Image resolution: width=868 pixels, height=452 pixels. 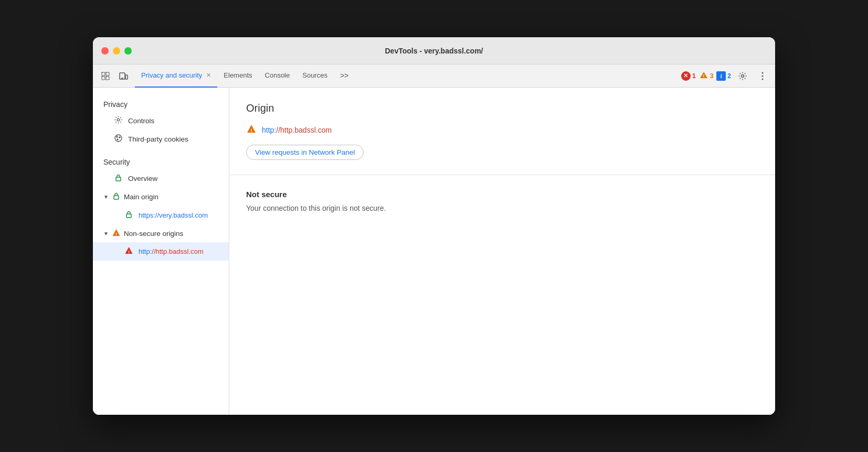 I want to click on tab-close-icon: ✕, so click(x=209, y=76).